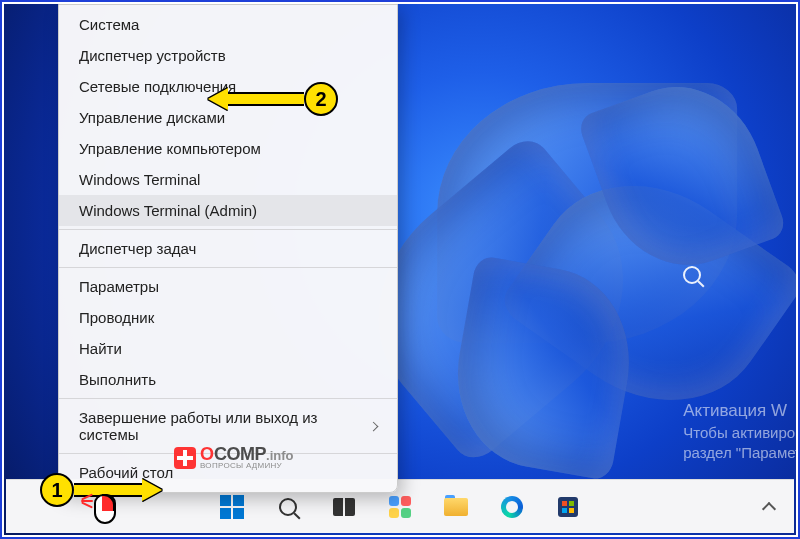  I want to click on activation-line3: раздел "Парамет, so click(740, 453).